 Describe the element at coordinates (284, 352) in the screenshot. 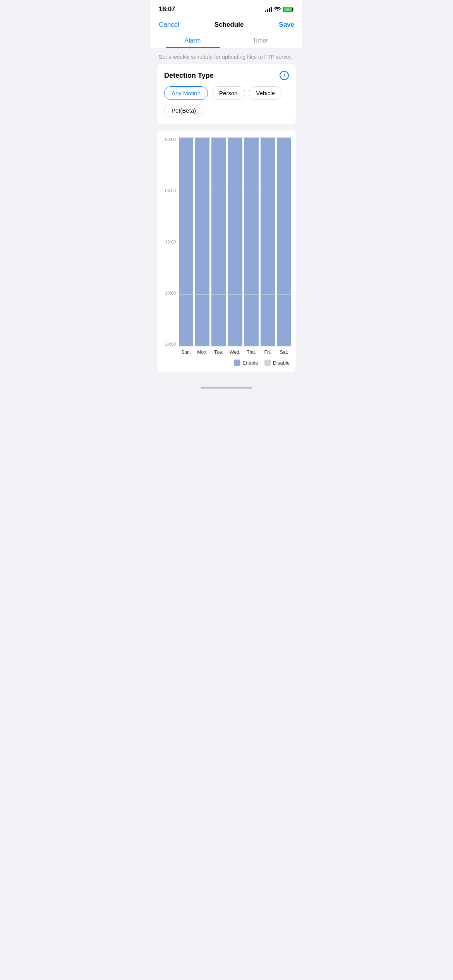

I see `day-label-sat: Sat.` at that location.